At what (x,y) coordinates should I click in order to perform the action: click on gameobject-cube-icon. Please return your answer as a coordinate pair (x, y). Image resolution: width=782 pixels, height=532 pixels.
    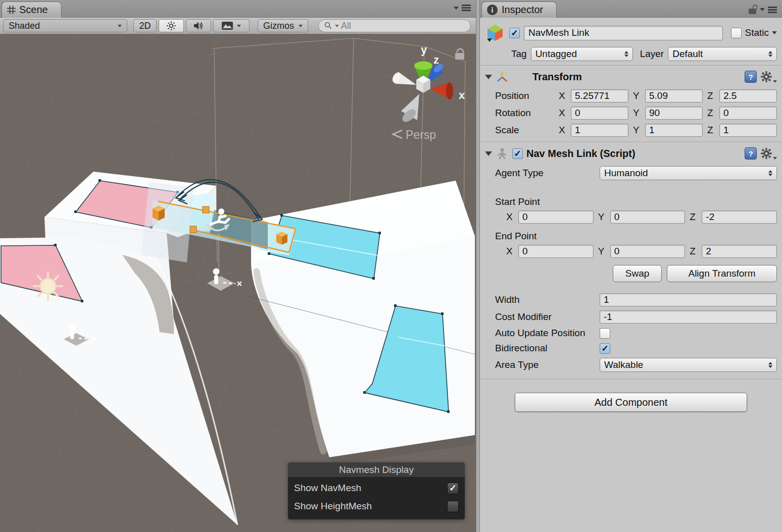
    Looking at the image, I should click on (495, 33).